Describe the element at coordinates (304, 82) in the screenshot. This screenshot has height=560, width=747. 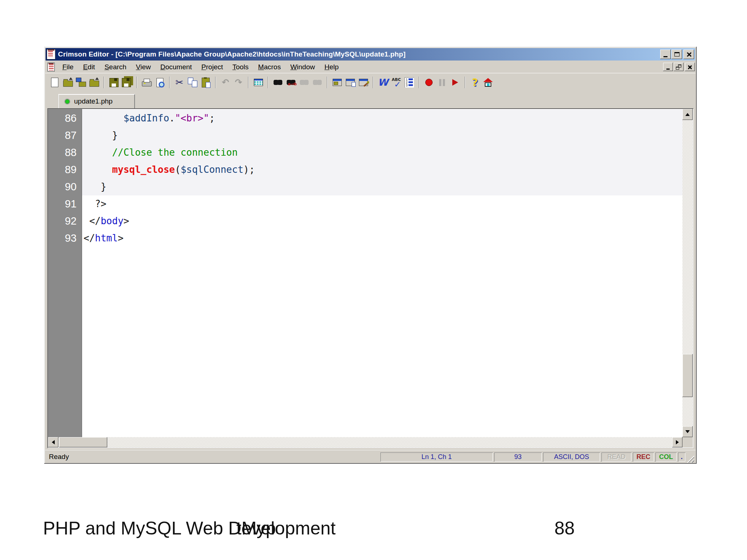
I see `find-next-button` at that location.